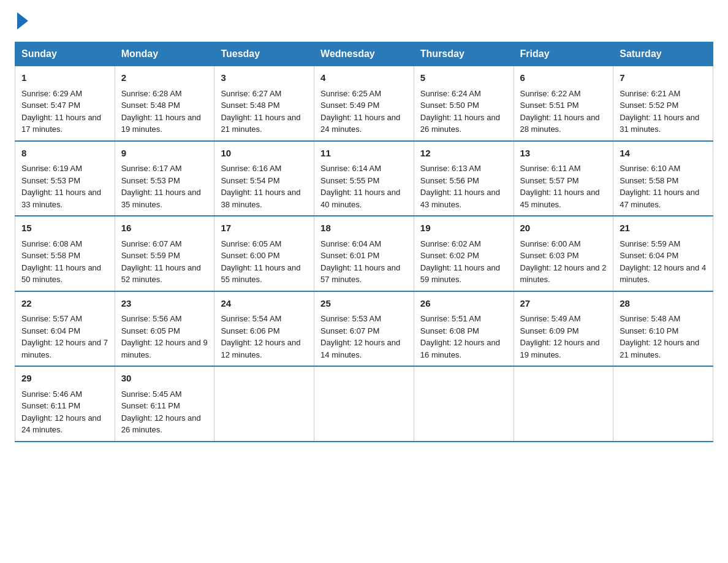 This screenshot has width=728, height=563. What do you see at coordinates (564, 228) in the screenshot?
I see `day-number: 20` at bounding box center [564, 228].